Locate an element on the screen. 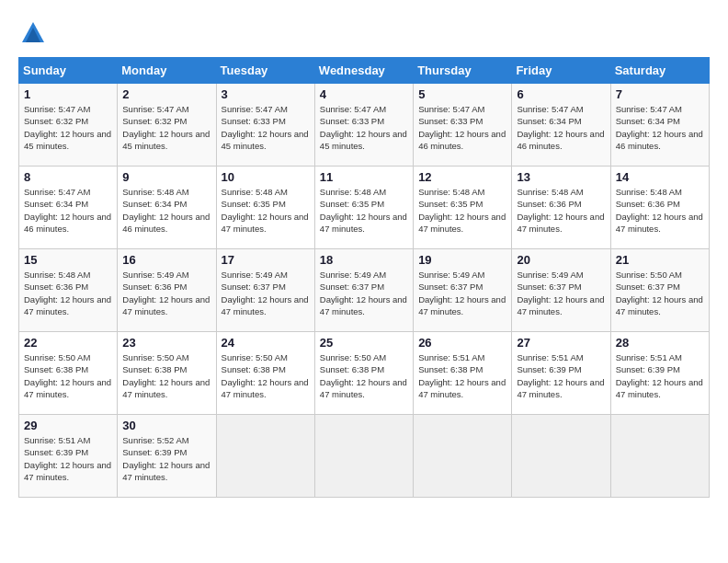 The height and width of the screenshot is (563, 728). header is located at coordinates (364, 33).